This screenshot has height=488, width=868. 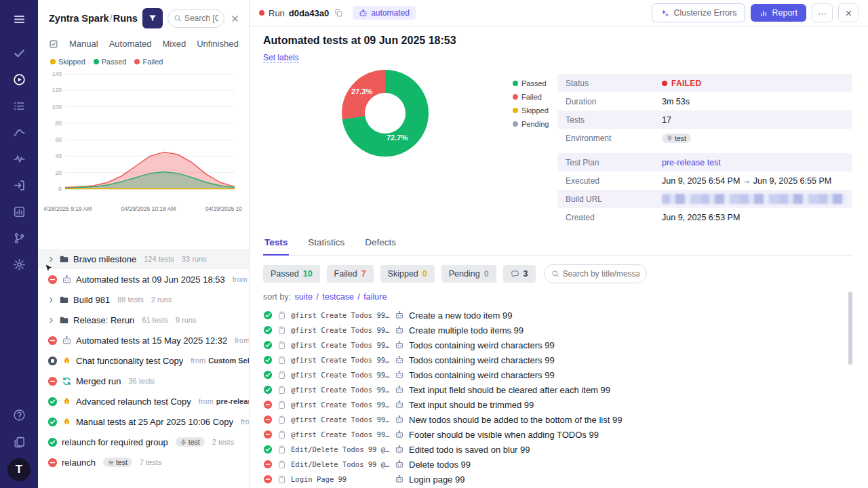 I want to click on report-button: Report, so click(x=778, y=13).